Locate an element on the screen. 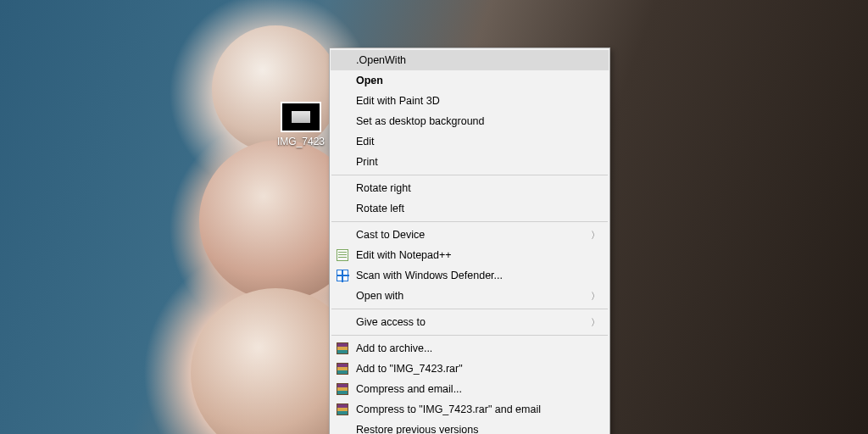 Image resolution: width=868 pixels, height=434 pixels. menu-item-label: Compress and email... is located at coordinates (409, 389).